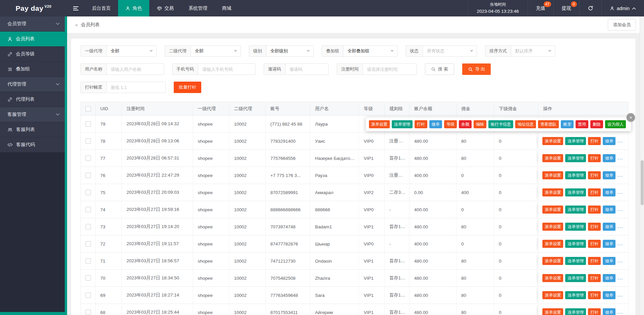  I want to click on sidebar-item-member-level: 会员等级, so click(34, 54).